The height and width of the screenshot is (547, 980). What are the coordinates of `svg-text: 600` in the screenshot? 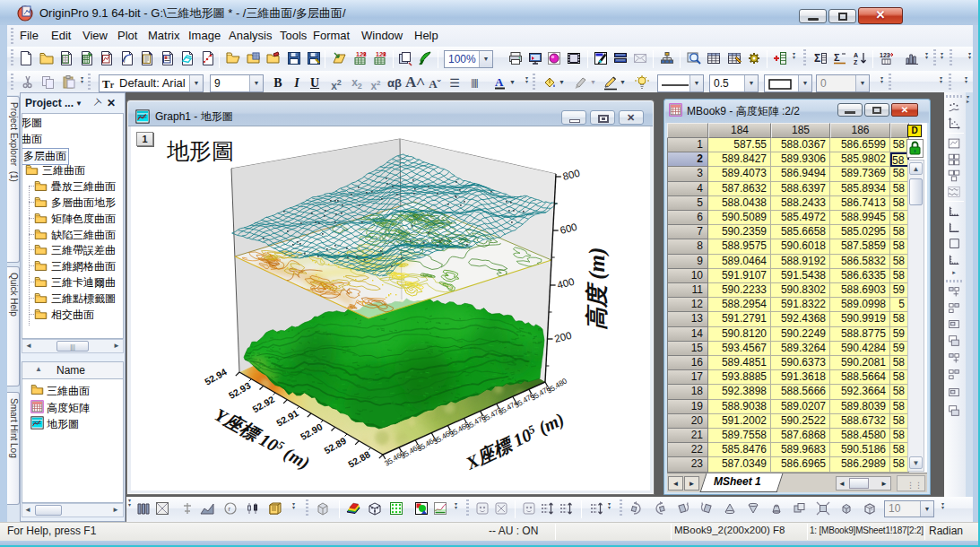 It's located at (568, 229).